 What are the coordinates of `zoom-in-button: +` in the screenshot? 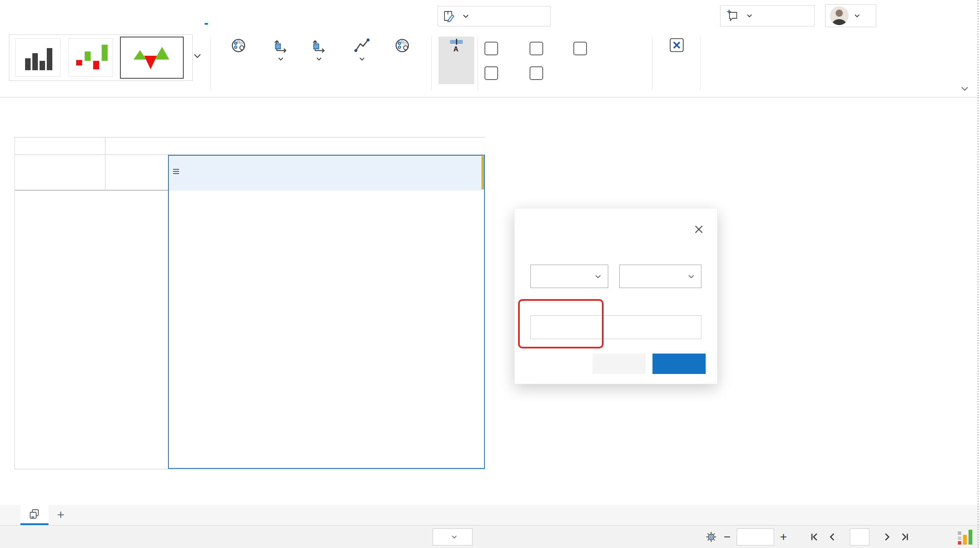 It's located at (783, 537).